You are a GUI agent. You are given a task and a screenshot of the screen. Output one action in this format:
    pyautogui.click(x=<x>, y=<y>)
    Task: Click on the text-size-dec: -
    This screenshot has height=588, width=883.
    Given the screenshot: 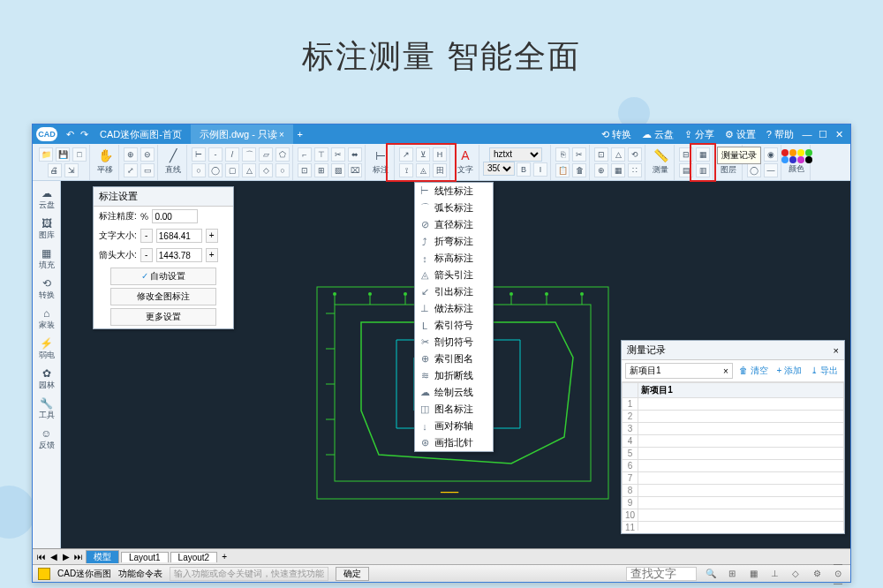 What is the action you would take?
    pyautogui.click(x=147, y=236)
    